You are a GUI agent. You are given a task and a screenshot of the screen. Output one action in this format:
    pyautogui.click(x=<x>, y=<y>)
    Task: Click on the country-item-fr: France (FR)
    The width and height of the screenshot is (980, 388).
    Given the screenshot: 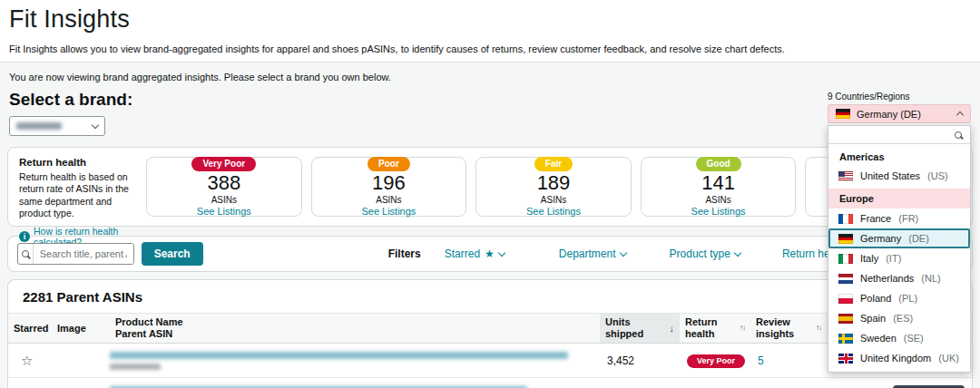 What is the action you would take?
    pyautogui.click(x=899, y=218)
    